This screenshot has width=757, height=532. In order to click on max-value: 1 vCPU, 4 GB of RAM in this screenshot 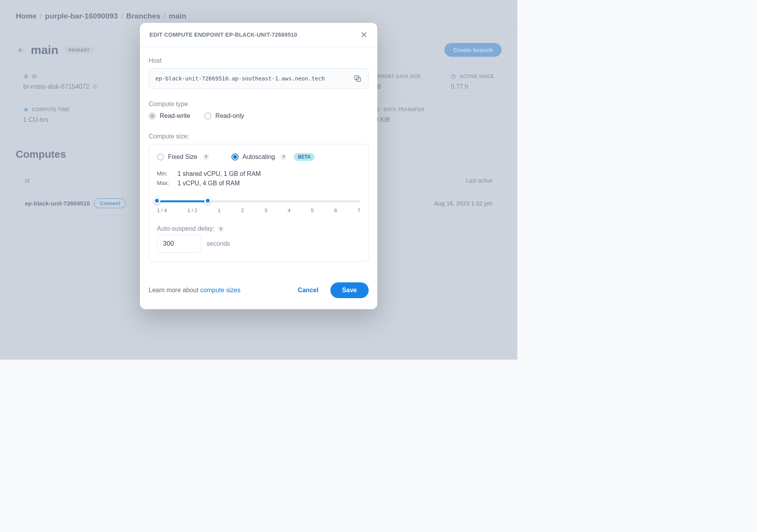, I will do `click(209, 183)`.